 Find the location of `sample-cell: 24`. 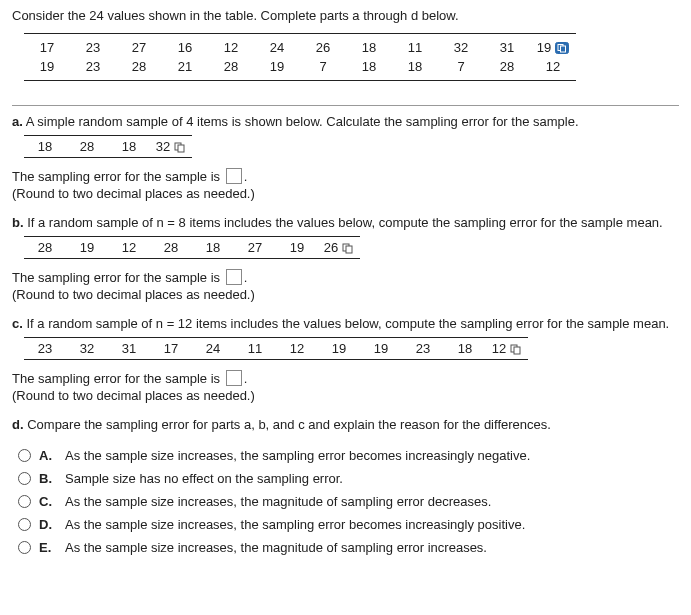

sample-cell: 24 is located at coordinates (213, 348).